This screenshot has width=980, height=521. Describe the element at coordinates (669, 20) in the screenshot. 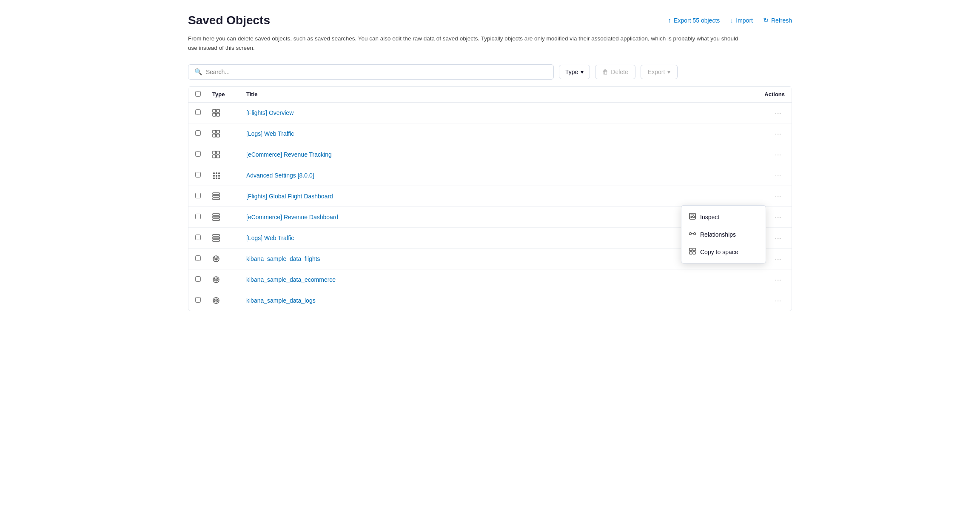

I see `upload-icon` at that location.